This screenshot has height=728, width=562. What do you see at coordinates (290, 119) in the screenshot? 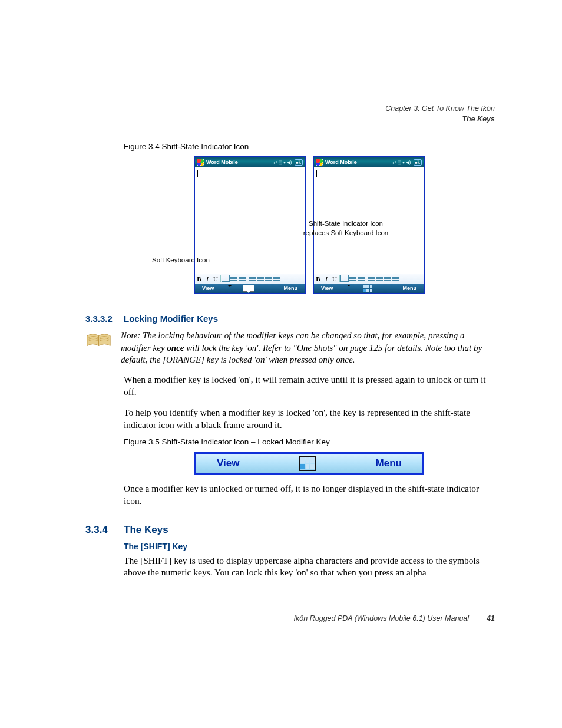
I see `section-label: The Keys` at bounding box center [290, 119].